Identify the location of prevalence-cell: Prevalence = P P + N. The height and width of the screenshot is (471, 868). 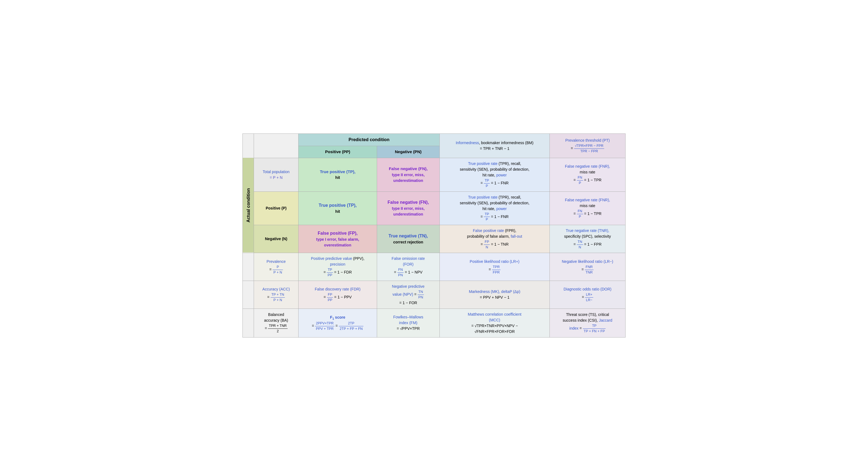
(276, 267).